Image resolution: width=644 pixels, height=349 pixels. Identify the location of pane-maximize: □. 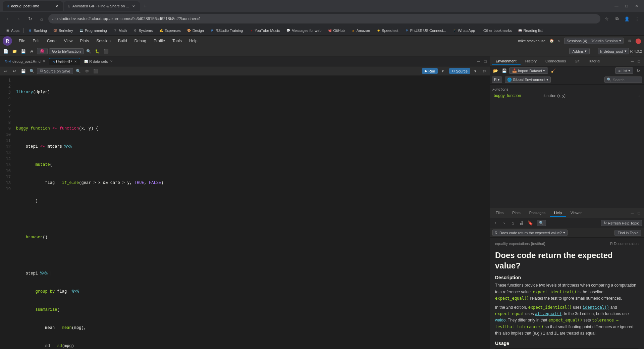
(485, 61).